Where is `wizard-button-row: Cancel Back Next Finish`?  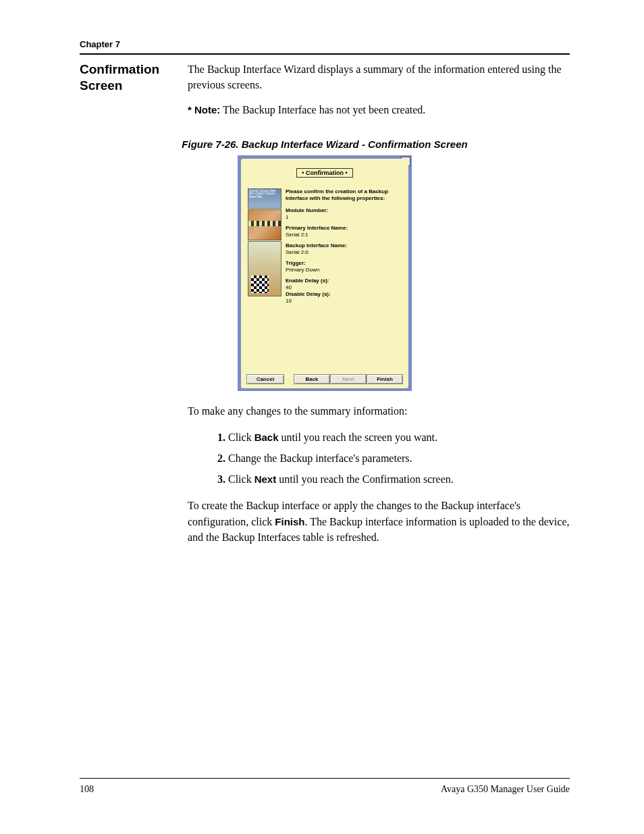 wizard-button-row: Cancel Back Next Finish is located at coordinates (325, 380).